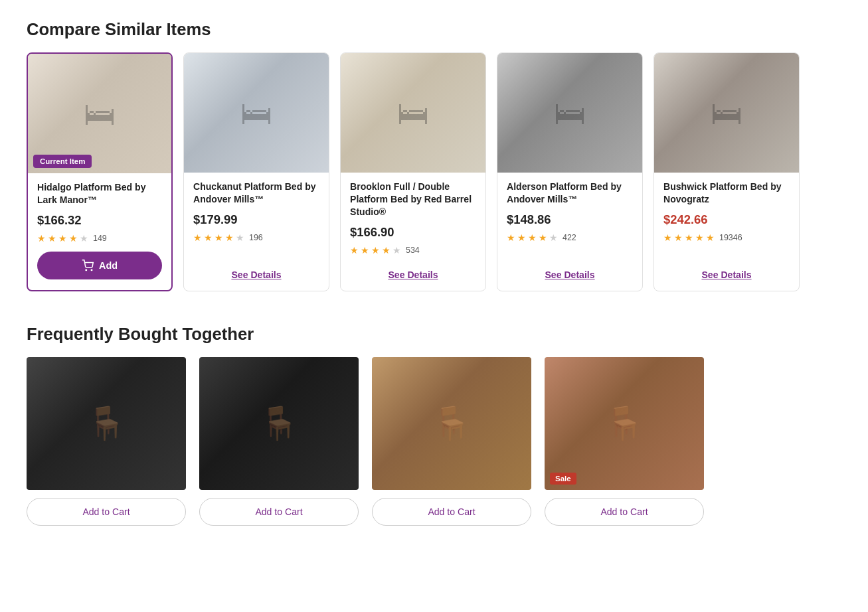 This screenshot has height=612, width=868. Describe the element at coordinates (413, 232) in the screenshot. I see `product-price-brooklon: $166.90` at that location.